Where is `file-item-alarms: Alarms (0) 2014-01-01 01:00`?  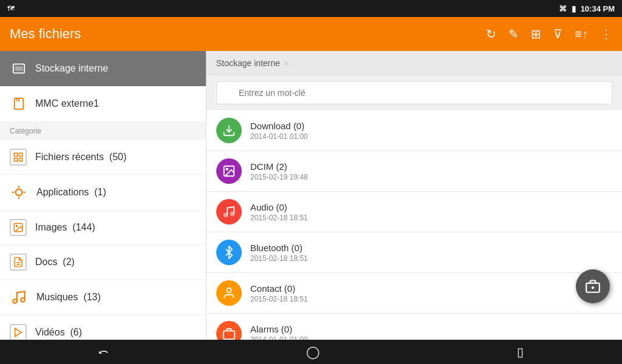 file-item-alarms: Alarms (0) 2014-01-01 01:00 is located at coordinates (414, 326).